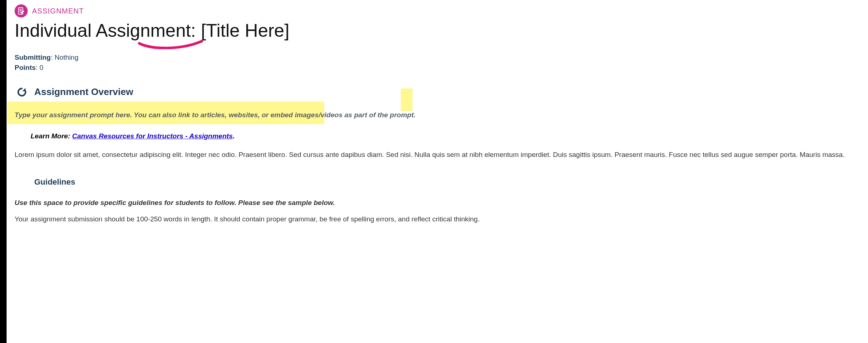  I want to click on learn-more-link: Canvas Resources for Instructors - Assig…, so click(152, 136).